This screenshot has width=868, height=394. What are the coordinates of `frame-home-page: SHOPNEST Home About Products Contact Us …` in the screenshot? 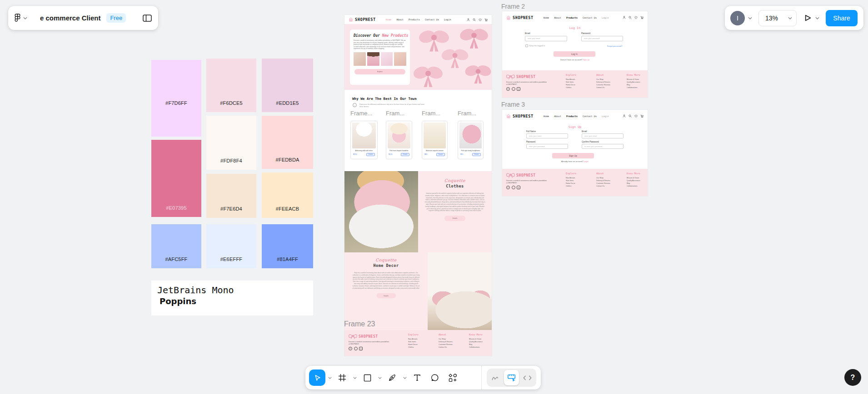 It's located at (418, 185).